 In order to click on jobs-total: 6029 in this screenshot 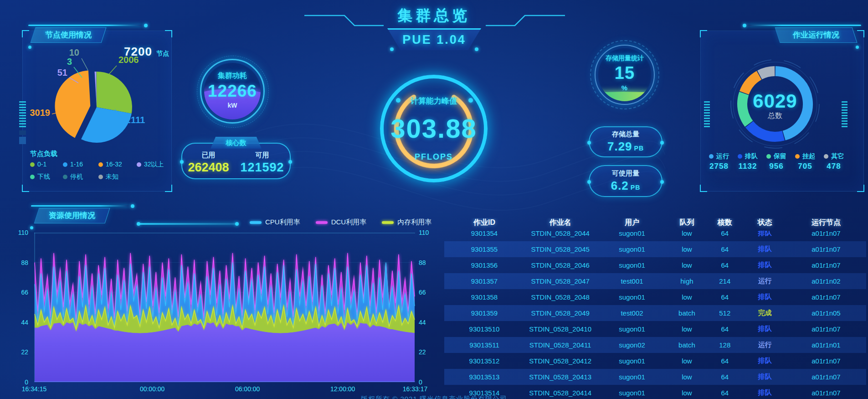, I will do `click(775, 101)`.